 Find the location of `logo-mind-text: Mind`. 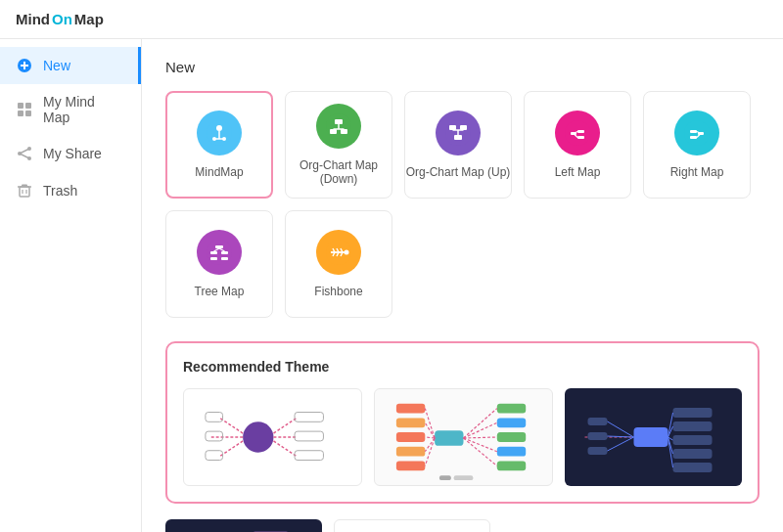

logo-mind-text: Mind is located at coordinates (33, 20).